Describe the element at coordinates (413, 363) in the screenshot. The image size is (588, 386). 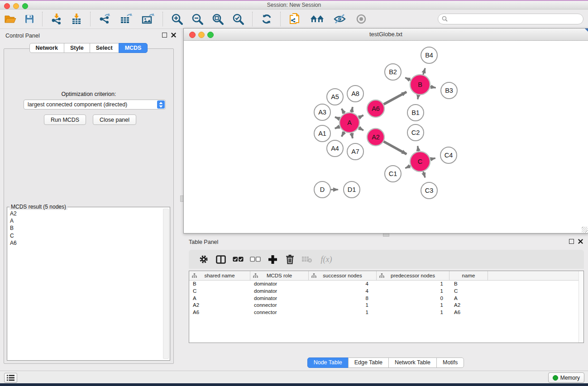
I see `tab-network-table: Network Table` at that location.